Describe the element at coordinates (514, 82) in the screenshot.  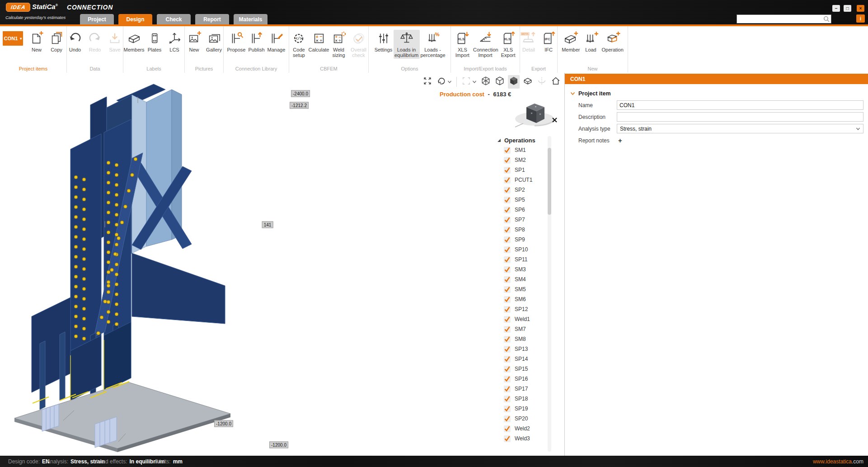
I see `cube-solid-button` at that location.